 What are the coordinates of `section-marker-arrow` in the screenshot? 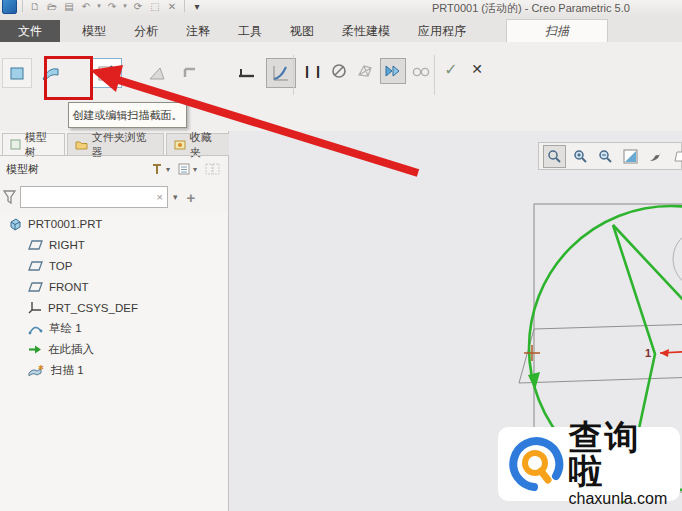 It's located at (664, 353).